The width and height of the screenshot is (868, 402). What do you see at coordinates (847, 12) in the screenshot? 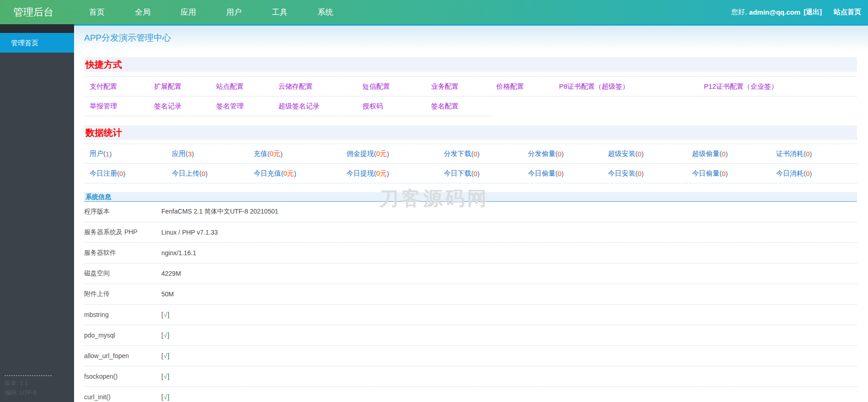
I see `site-home-link: 站点首页` at bounding box center [847, 12].